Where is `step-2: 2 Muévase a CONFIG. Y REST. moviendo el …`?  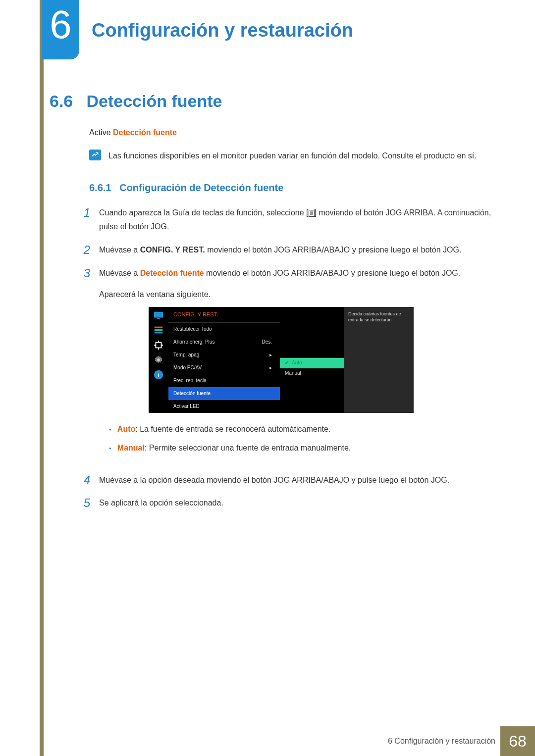
step-2: 2 Muévase a CONFIG. Y REST. moviendo el … is located at coordinates (287, 251).